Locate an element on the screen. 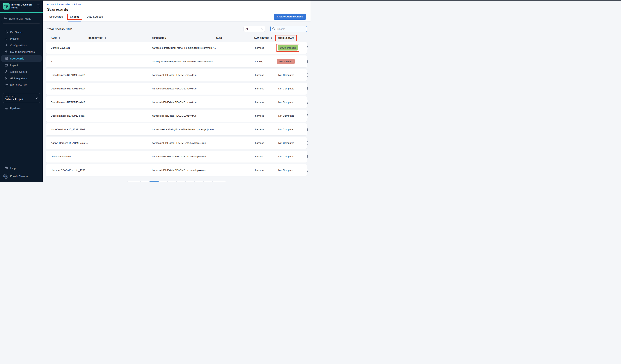 The height and width of the screenshot is (364, 621). chevron-right-icon is located at coordinates (37, 98).